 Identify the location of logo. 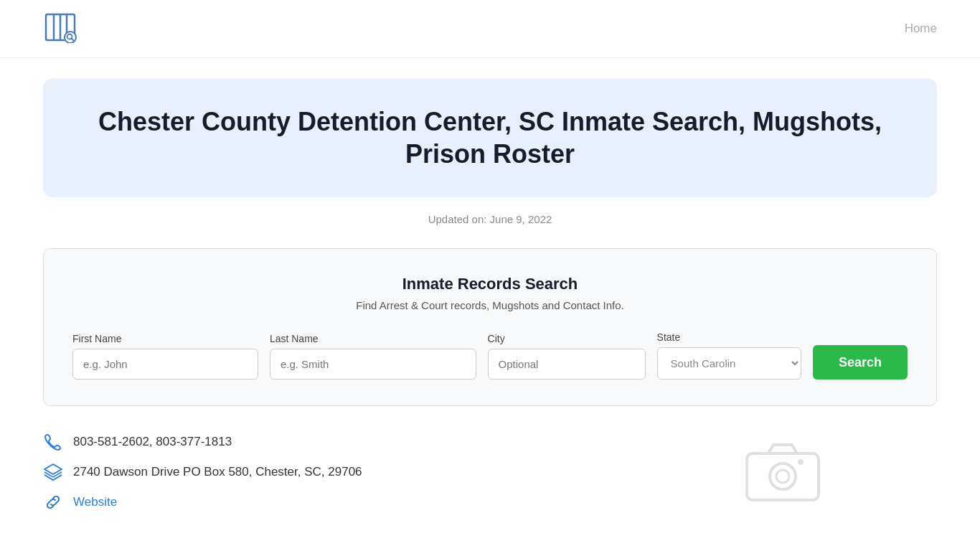
(60, 29).